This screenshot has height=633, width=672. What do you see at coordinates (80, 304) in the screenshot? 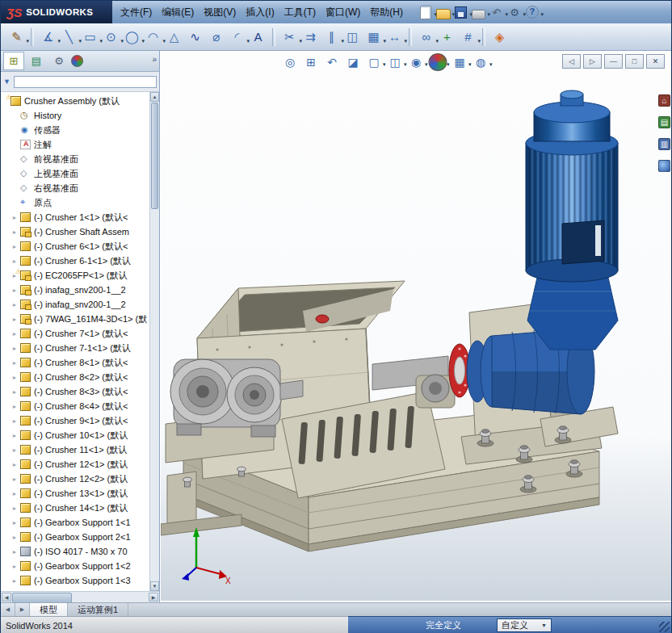
I see `tree-item-inafag-snv200-1-b: ▸ (-) inafag_snv200-1__2` at bounding box center [80, 304].